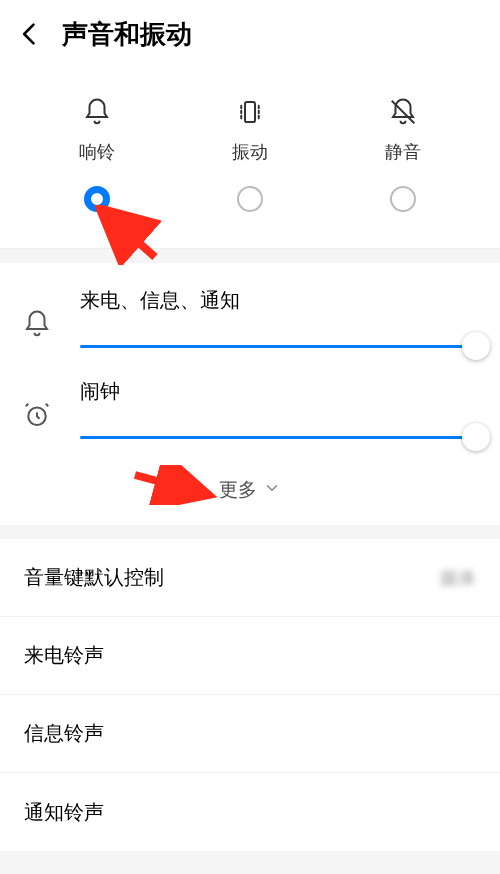 Image resolution: width=500 pixels, height=874 pixels. Describe the element at coordinates (51, 404) in the screenshot. I see `alarm-clock-icon` at that location.